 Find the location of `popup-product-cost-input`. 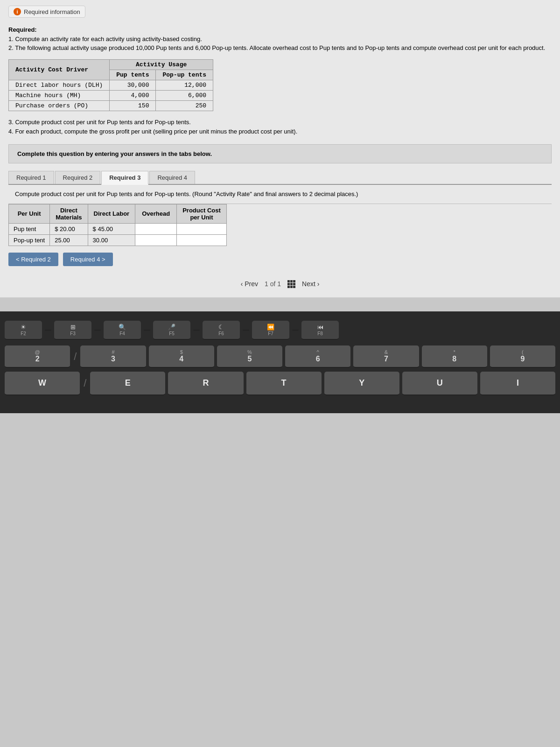

popup-product-cost-input is located at coordinates (197, 240).